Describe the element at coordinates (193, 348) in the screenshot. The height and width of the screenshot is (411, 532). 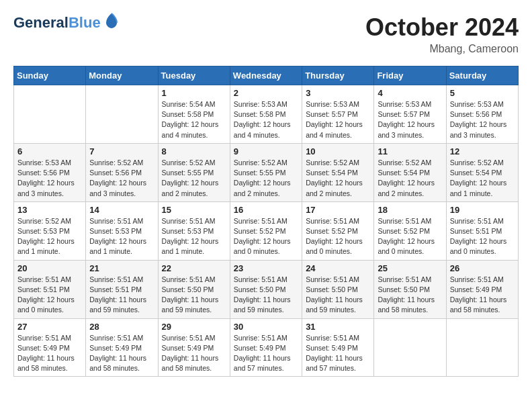
I see `calendar-cell: 29Sunrise: 5:51 AM Sunset: 5:49 PM Dayli…` at that location.